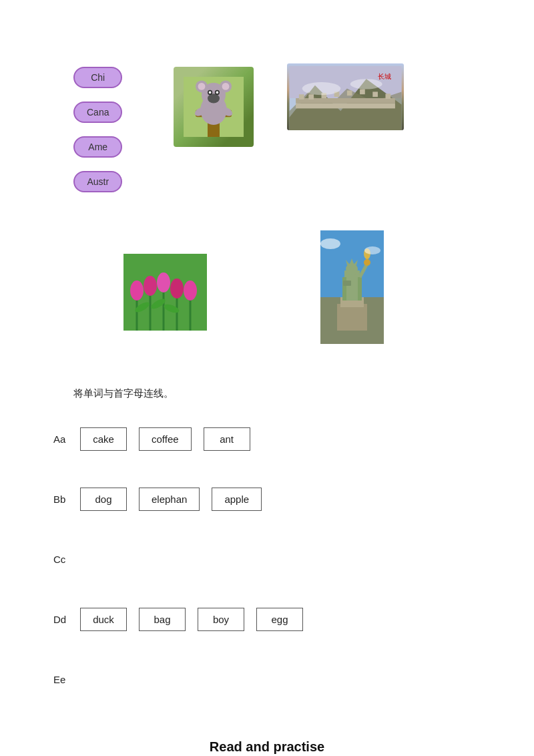 Image resolution: width=534 pixels, height=756 pixels. Describe the element at coordinates (280, 620) in the screenshot. I see `word-egg: egg` at that location.